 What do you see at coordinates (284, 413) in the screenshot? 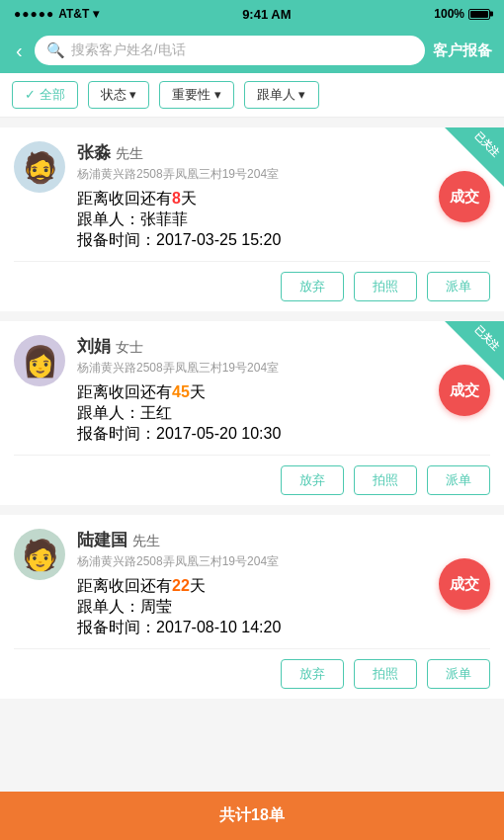
I see `card-meta: 距离收回还有45天 跟单人：王红 报备时间：2017-05-20 10:30` at bounding box center [284, 413].